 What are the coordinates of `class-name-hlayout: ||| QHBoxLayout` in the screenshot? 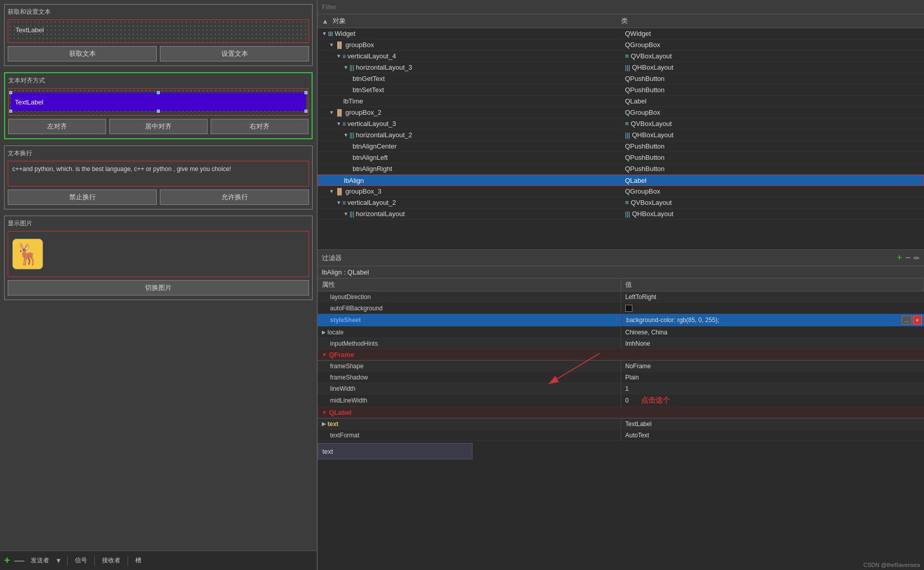 It's located at (650, 214).